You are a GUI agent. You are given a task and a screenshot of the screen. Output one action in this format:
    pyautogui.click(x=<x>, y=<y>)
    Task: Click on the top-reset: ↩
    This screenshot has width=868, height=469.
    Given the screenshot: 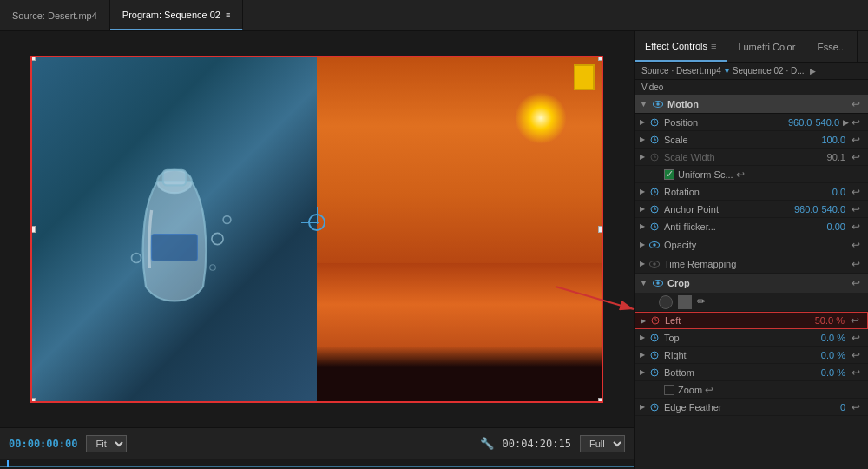 What is the action you would take?
    pyautogui.click(x=856, y=338)
    